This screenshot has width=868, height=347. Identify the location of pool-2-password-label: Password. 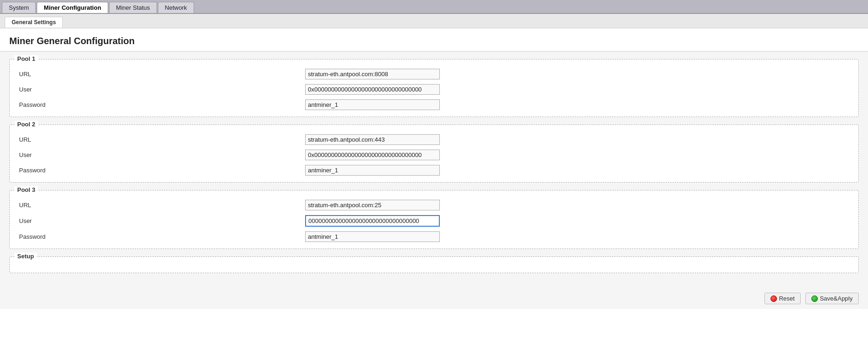
(161, 170).